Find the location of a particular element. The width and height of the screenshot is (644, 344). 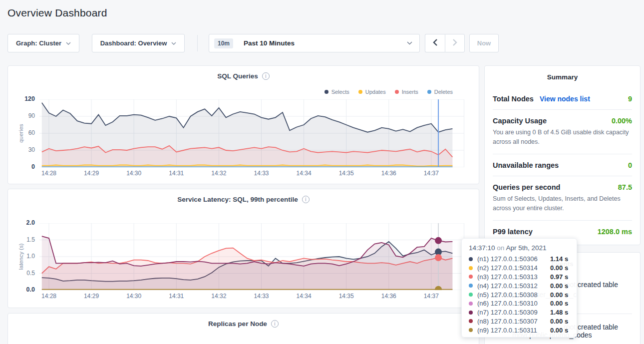

y-tick: 90 is located at coordinates (21, 116).